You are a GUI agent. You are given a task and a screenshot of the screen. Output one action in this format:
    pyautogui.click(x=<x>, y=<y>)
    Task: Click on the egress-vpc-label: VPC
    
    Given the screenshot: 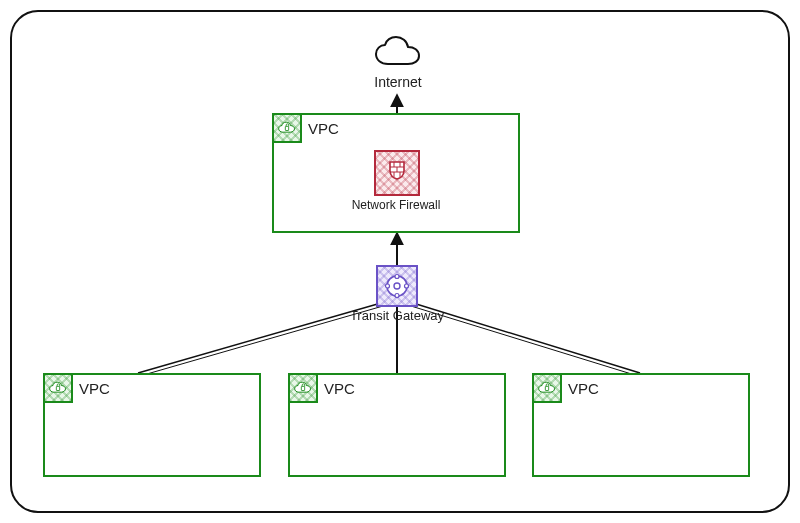 What is the action you would take?
    pyautogui.click(x=324, y=128)
    